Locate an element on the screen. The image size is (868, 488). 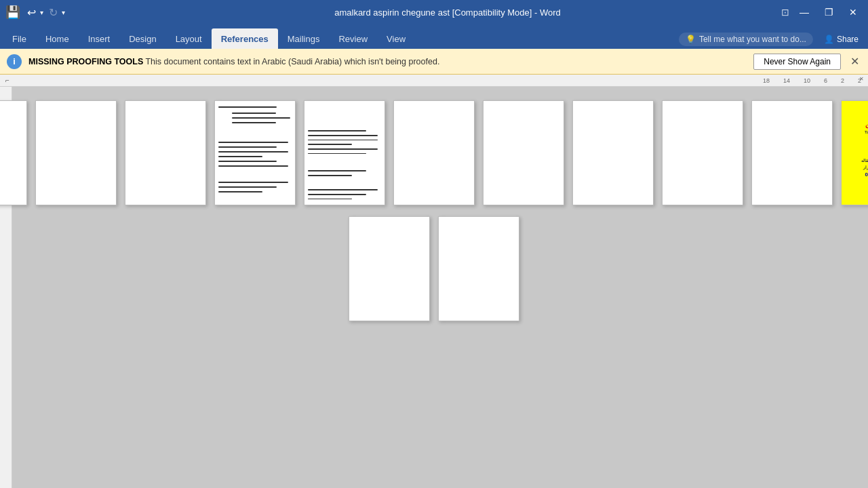
title-bar-left: 💾 ↩ ▾ ↻ ▾ is located at coordinates (60, 12).